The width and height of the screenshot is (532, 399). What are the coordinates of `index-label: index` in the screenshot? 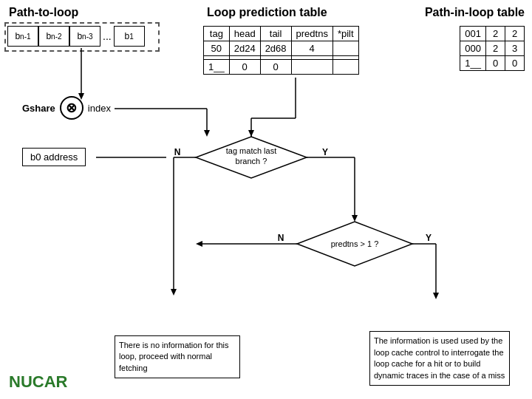 It's located at (99, 108).